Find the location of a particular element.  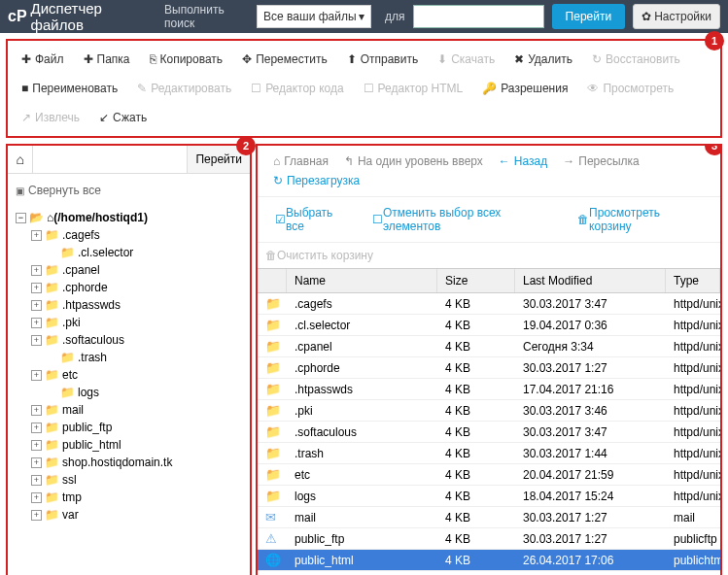

nav-back: ←Назад is located at coordinates (523, 161).